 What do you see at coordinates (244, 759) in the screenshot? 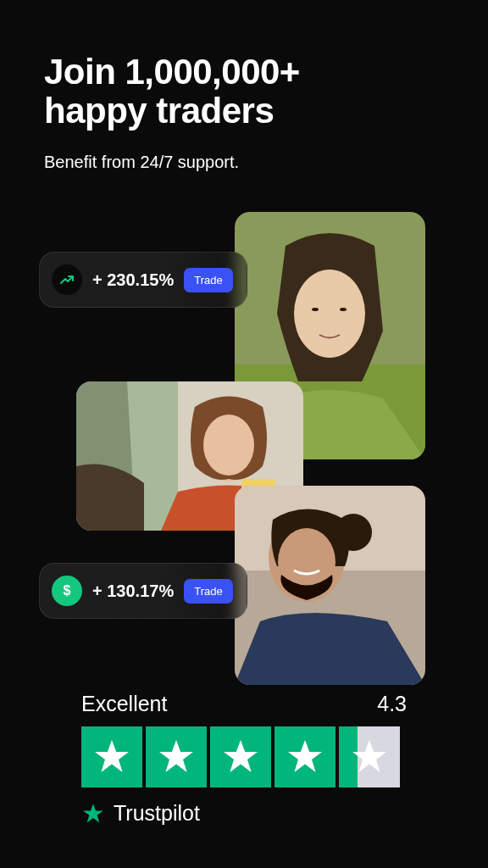
I see `trustpilot-section: Excellent 4.3 Trustpilot` at bounding box center [244, 759].